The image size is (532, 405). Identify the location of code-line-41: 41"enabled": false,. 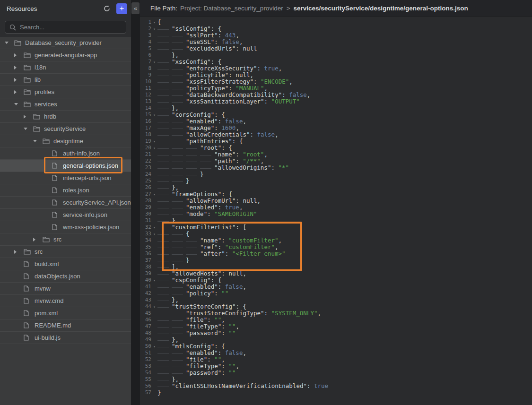
(336, 287).